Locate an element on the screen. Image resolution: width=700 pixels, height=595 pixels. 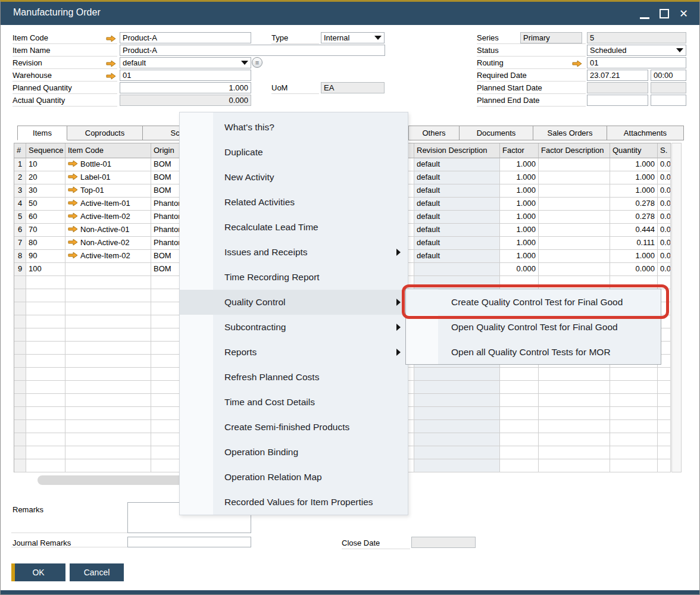
list-options-icon: ≡ is located at coordinates (257, 62).